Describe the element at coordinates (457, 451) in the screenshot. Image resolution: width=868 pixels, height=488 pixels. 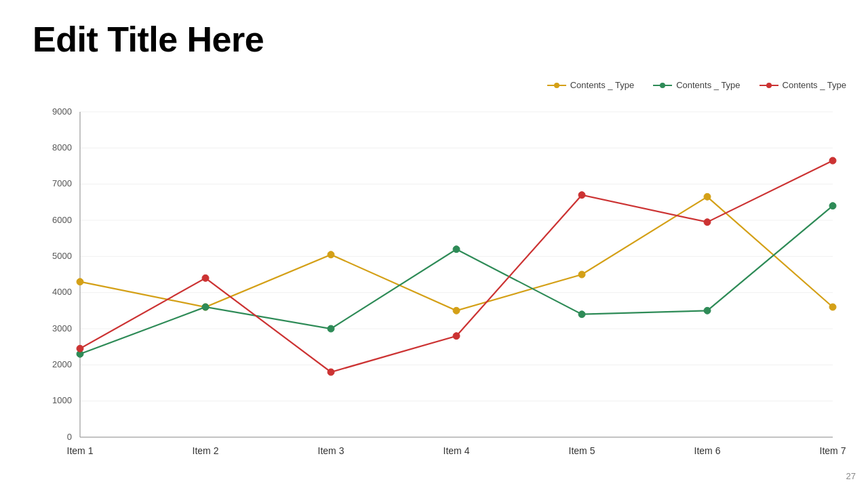
I see `svg-text: Item 4` at that location.